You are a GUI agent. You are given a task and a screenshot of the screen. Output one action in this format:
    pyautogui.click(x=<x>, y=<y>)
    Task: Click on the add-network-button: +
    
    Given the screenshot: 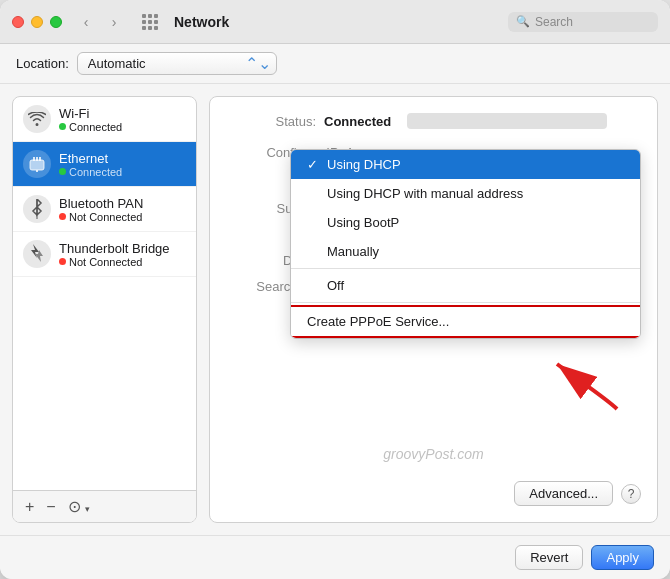 What is the action you would take?
    pyautogui.click(x=30, y=507)
    